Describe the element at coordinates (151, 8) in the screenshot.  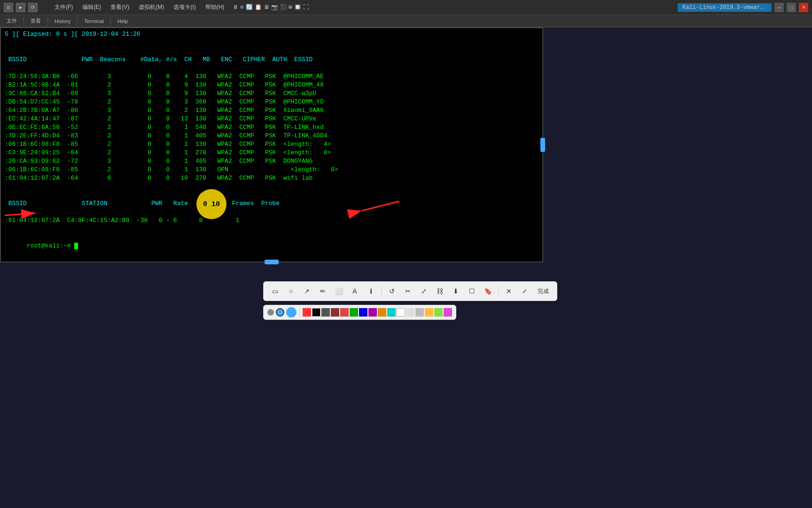
I see `menu-vm-cn: 虚拟机(M)` at that location.